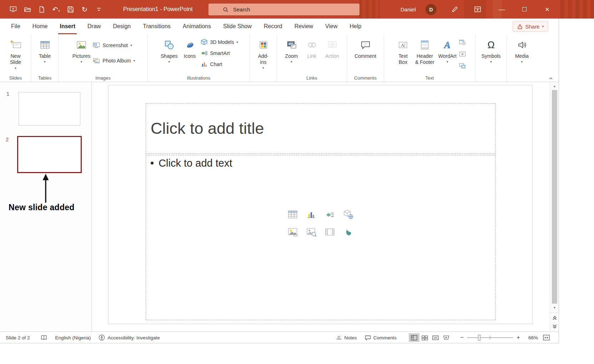  What do you see at coordinates (551, 79) in the screenshot?
I see `collapse-ribbon-icon` at bounding box center [551, 79].